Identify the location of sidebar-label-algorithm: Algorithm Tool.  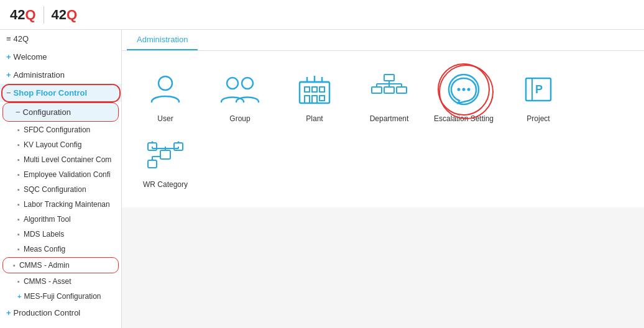
(47, 219).